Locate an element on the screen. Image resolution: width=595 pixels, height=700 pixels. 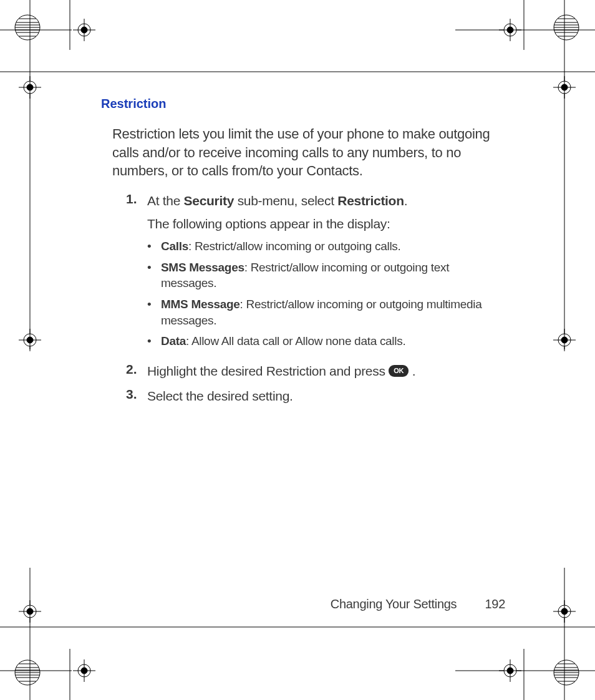
step-number: 3. is located at coordinates (137, 396).